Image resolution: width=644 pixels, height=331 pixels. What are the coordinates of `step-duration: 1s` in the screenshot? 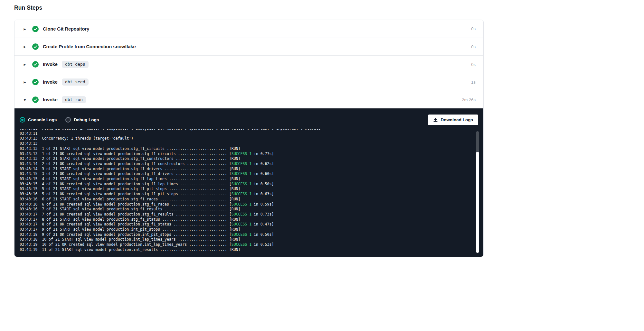 It's located at (473, 82).